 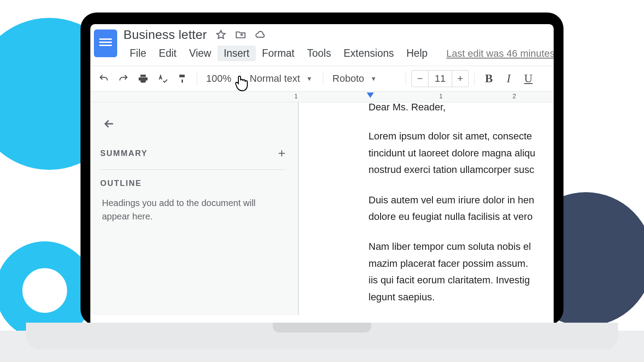 What do you see at coordinates (420, 79) in the screenshot?
I see `font-size-decrease: −` at bounding box center [420, 79].